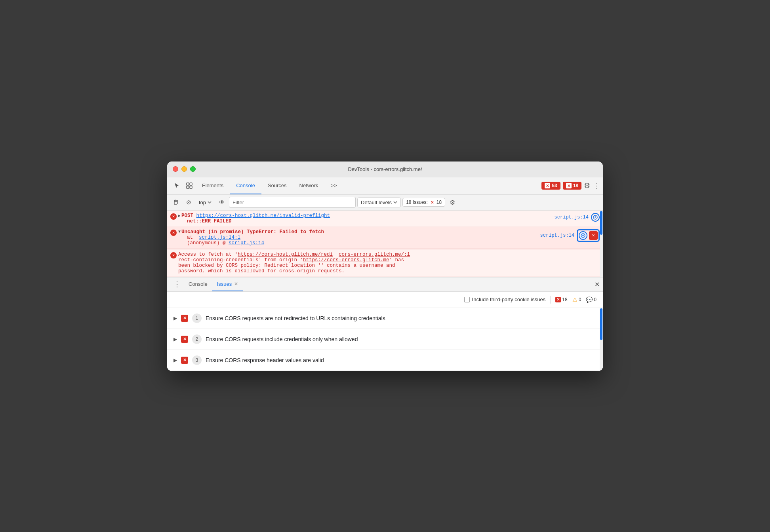  Describe the element at coordinates (177, 284) in the screenshot. I see `bottom-menu-icon: ⋮` at that location.